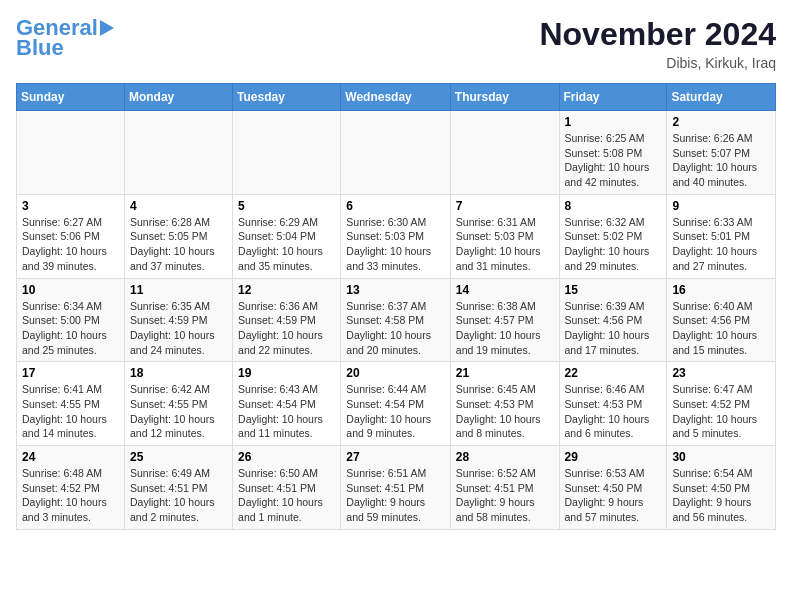  I want to click on calendar-cell: 10Sunrise: 6:34 AMSunset: 5:00 PMDayligh…, so click(71, 320).